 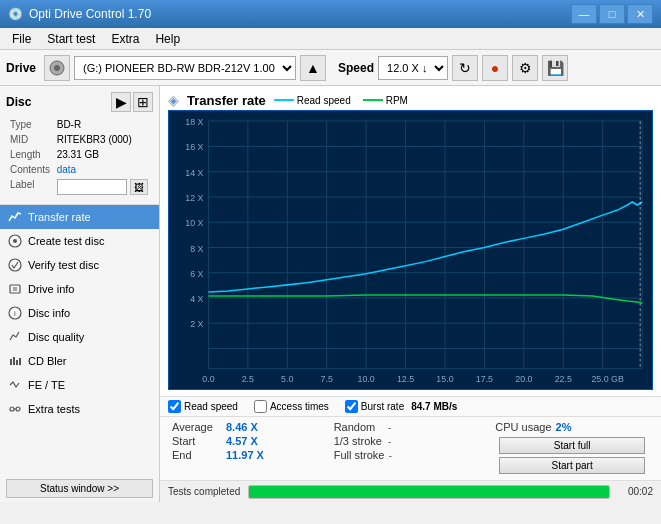 What do you see at coordinates (174, 406) in the screenshot?
I see `read-speed-checkbox` at bounding box center [174, 406].